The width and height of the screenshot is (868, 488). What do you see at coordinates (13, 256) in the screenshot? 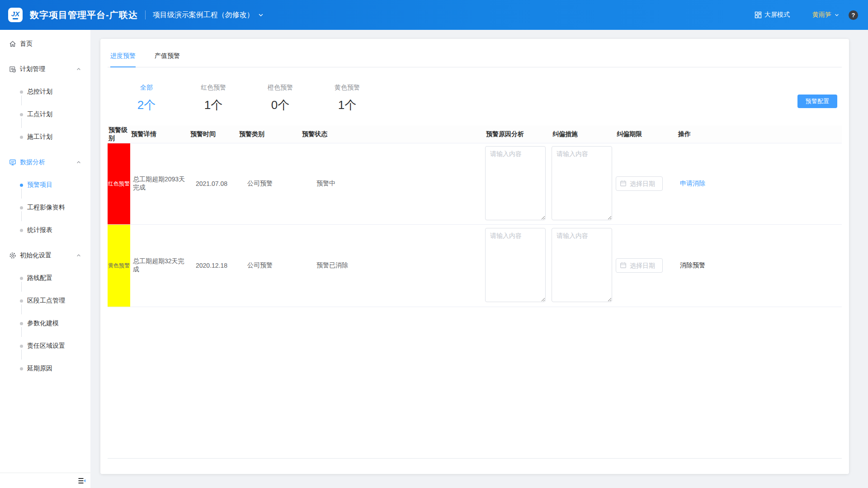
I see `gear-icon` at bounding box center [13, 256].